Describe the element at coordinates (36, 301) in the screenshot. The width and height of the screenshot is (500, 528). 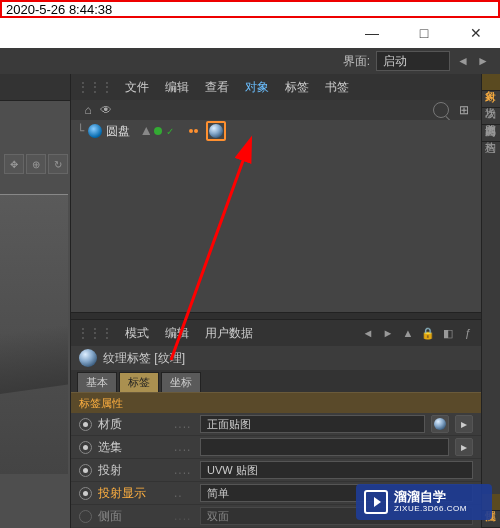
I see `viewport-panel: ✥ ⊕ ↻` at that location.